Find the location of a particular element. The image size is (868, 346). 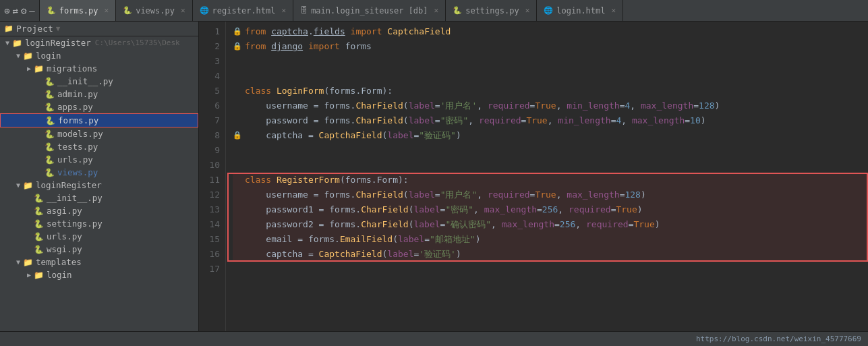

sidebar-item-login-sub: ▶ 📁 login is located at coordinates (99, 275).